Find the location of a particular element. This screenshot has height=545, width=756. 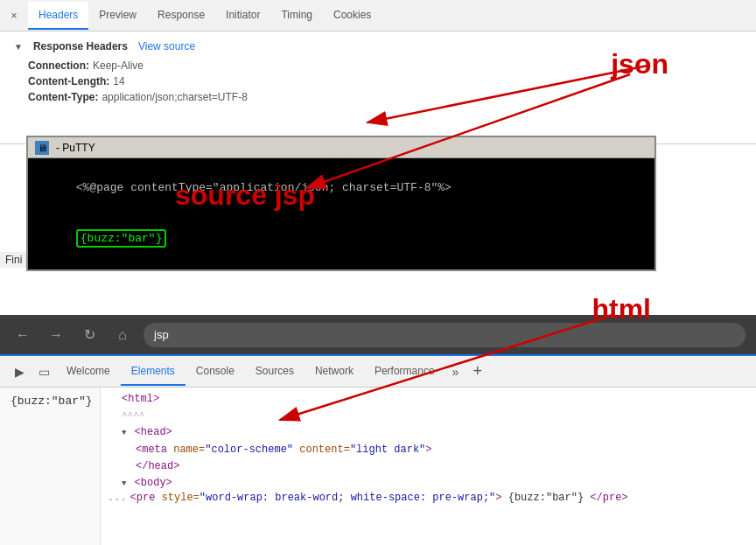

html-pre-line: ... <pre style="word-wrap: break-word; w… is located at coordinates (429, 498).